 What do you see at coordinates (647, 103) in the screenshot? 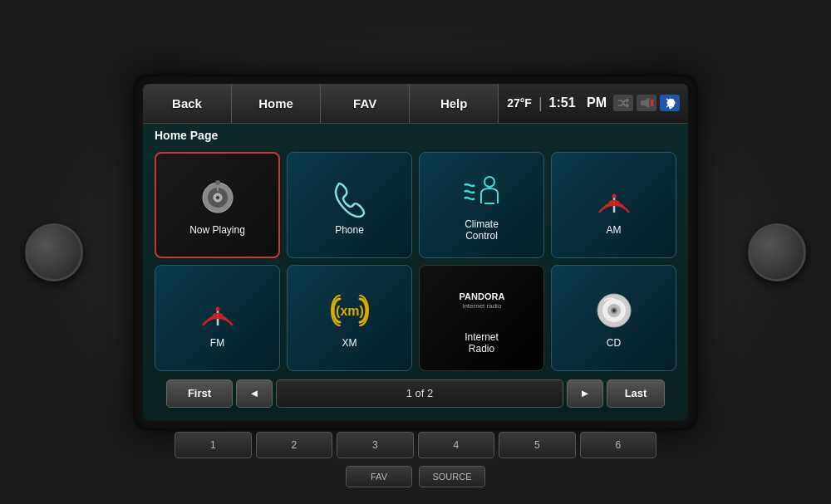
I see `mute-icon` at bounding box center [647, 103].